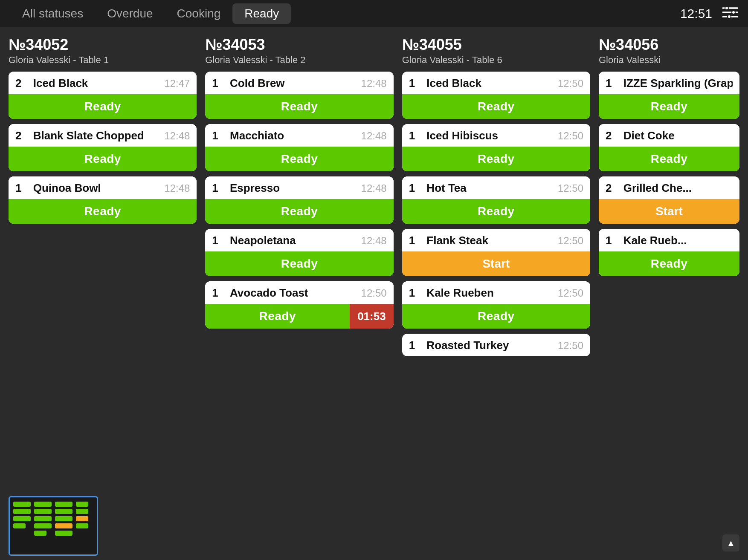 The image size is (748, 560). Describe the element at coordinates (496, 45) in the screenshot. I see `order-number: №34055` at that location.